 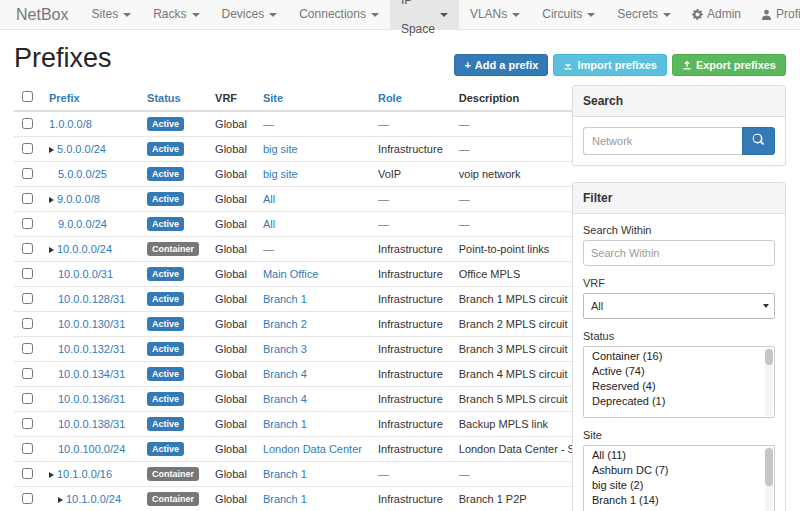 What do you see at coordinates (758, 141) in the screenshot?
I see `search-button` at bounding box center [758, 141].